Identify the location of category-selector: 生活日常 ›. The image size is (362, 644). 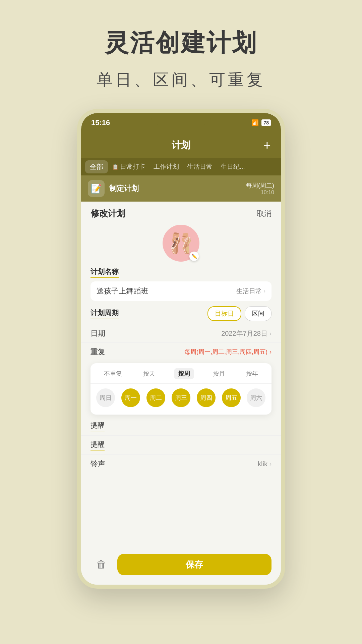
(251, 291).